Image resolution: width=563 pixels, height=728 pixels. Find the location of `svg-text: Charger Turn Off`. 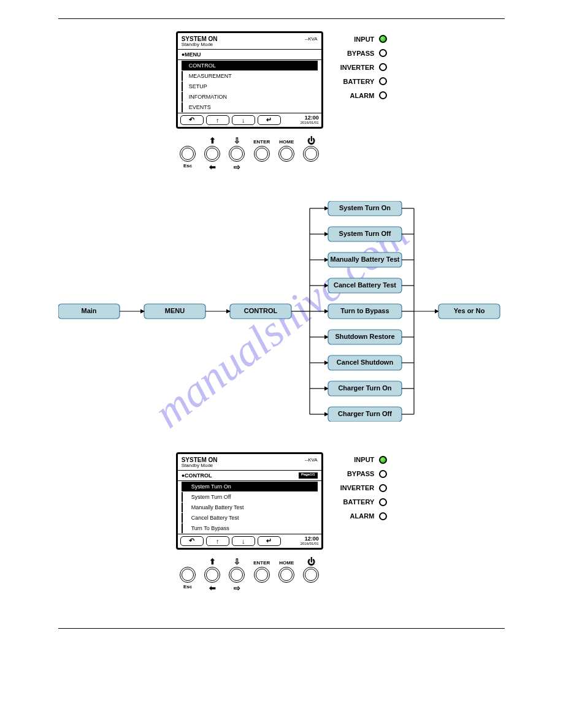

svg-text: Charger Turn Off is located at coordinates (365, 414).